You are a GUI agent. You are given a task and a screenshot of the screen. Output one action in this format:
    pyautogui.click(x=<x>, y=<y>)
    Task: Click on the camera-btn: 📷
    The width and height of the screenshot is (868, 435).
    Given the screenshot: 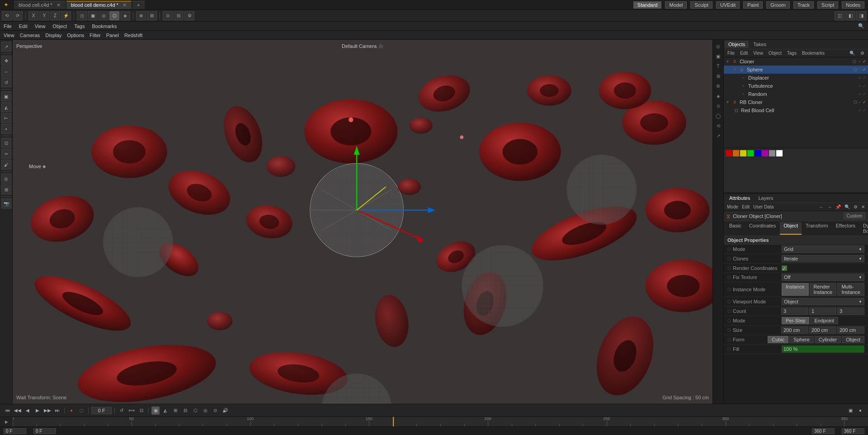 What is the action you would take?
    pyautogui.click(x=6, y=203)
    